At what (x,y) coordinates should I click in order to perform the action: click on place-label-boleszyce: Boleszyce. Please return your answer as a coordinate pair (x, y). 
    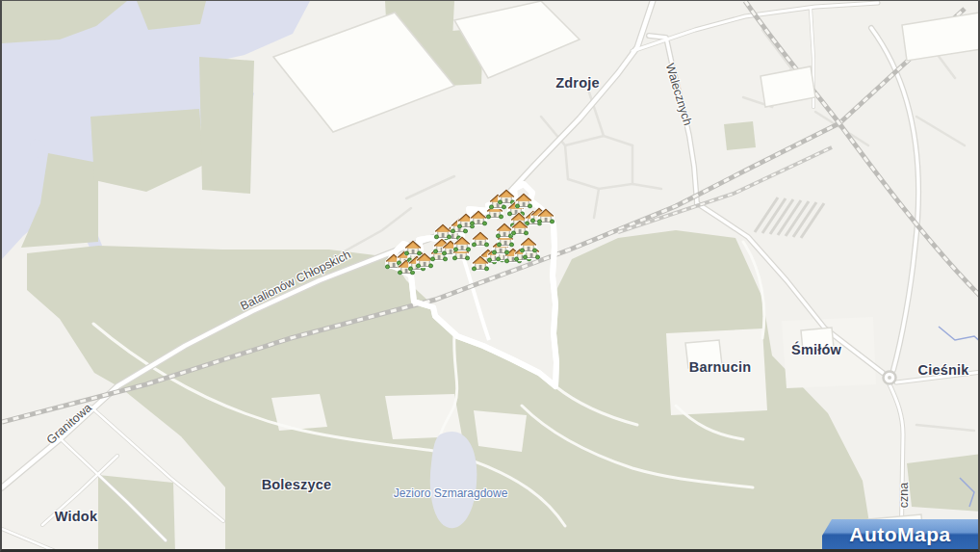
    Looking at the image, I should click on (297, 485).